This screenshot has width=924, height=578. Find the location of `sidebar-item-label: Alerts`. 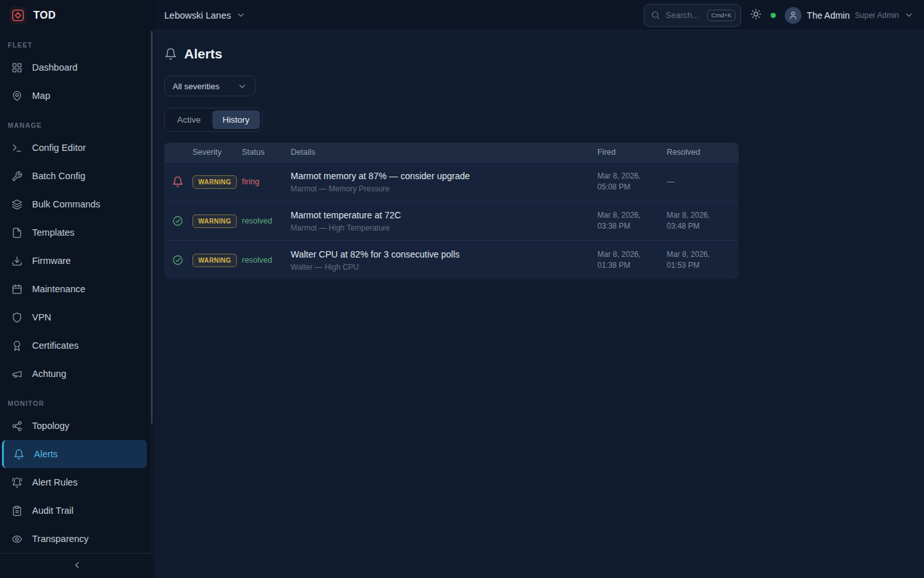

sidebar-item-label: Alerts is located at coordinates (46, 454).